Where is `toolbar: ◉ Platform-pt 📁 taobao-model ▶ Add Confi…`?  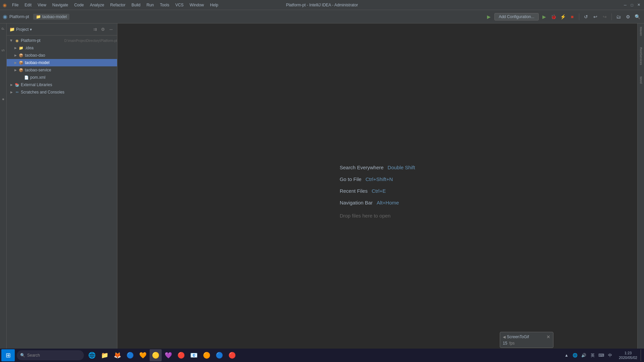
toolbar: ◉ Platform-pt 📁 taobao-model ▶ Add Confi… is located at coordinates (322, 17).